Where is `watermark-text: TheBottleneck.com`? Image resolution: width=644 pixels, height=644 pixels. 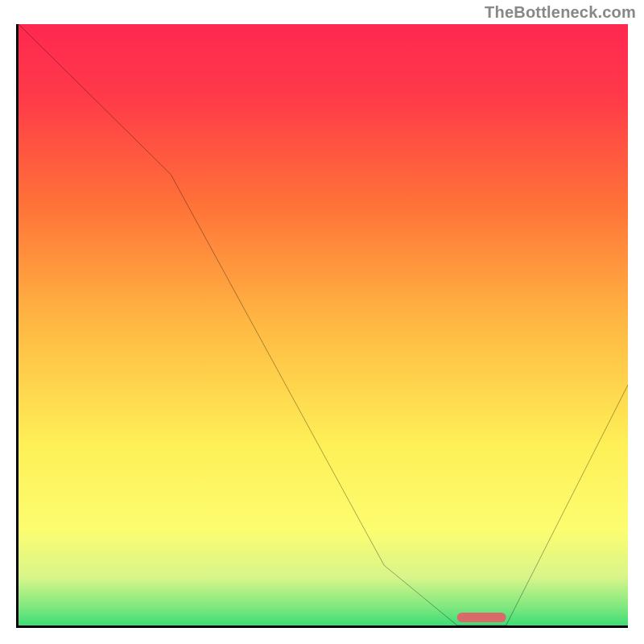
watermark-text: TheBottleneck.com is located at coordinates (560, 13).